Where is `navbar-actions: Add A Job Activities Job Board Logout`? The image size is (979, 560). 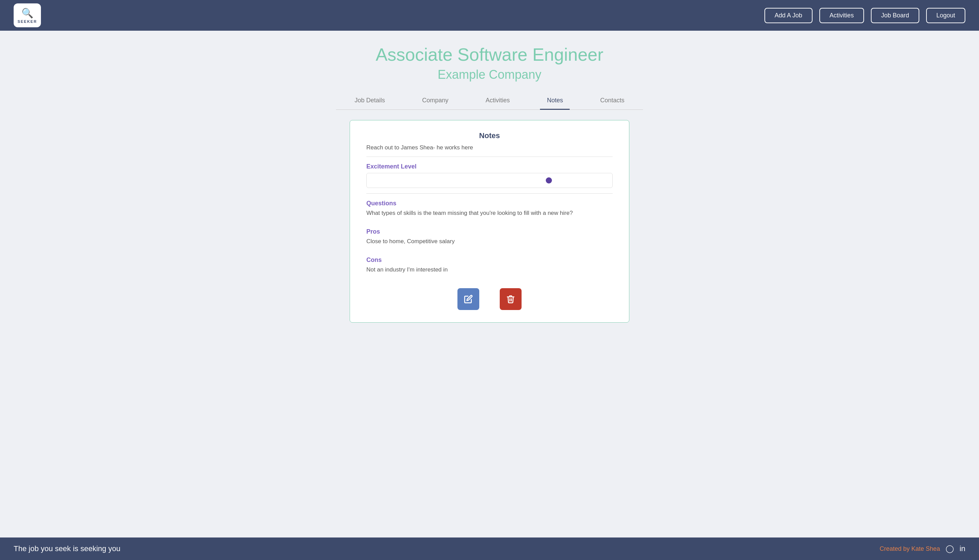
navbar-actions: Add A Job Activities Job Board Logout is located at coordinates (865, 15).